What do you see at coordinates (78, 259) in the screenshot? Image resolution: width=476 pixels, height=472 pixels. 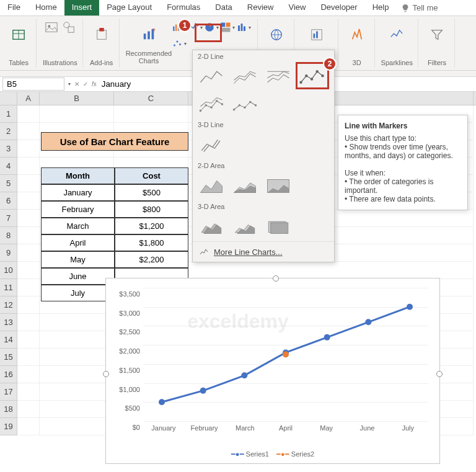 I see `td-month: May` at bounding box center [78, 259].